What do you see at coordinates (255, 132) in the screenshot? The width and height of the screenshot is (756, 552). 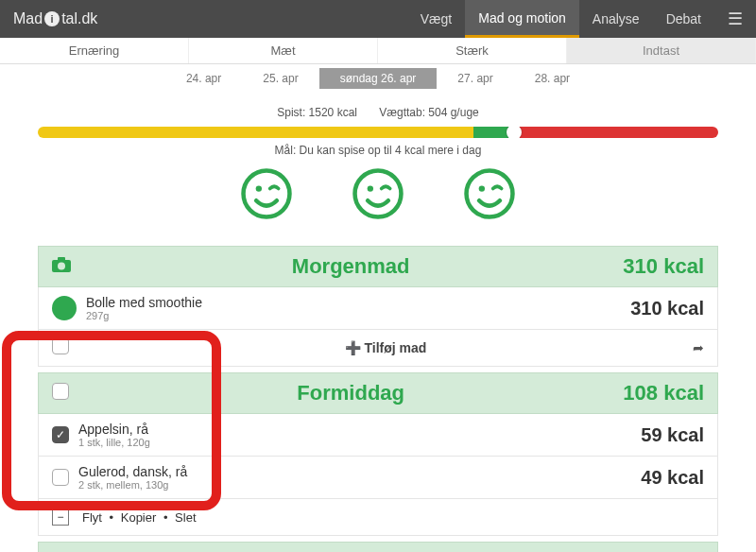 I see `bar-segment-yellow` at bounding box center [255, 132].